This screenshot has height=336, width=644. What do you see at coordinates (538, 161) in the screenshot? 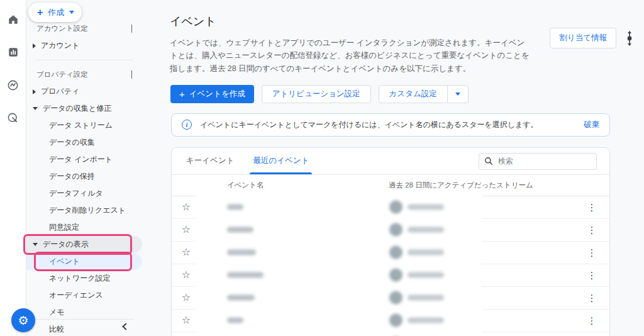
I see `search-box` at bounding box center [538, 161].